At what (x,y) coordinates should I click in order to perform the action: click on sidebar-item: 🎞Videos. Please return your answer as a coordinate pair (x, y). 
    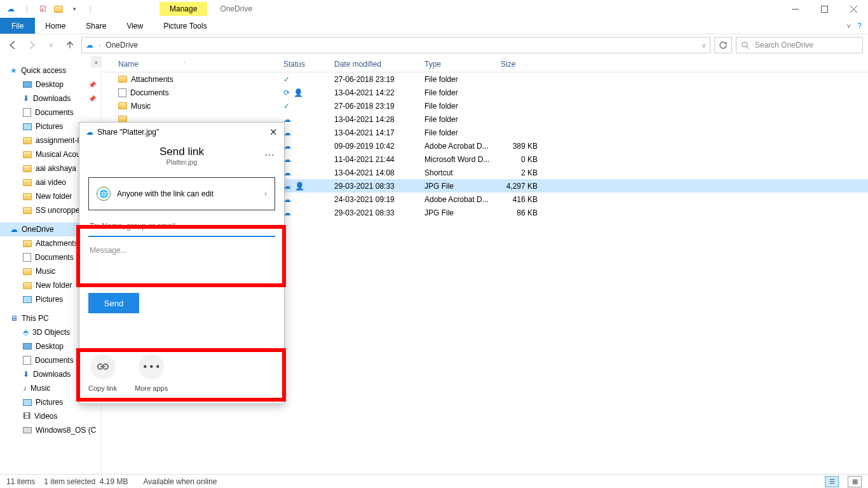
    Looking at the image, I should click on (51, 416).